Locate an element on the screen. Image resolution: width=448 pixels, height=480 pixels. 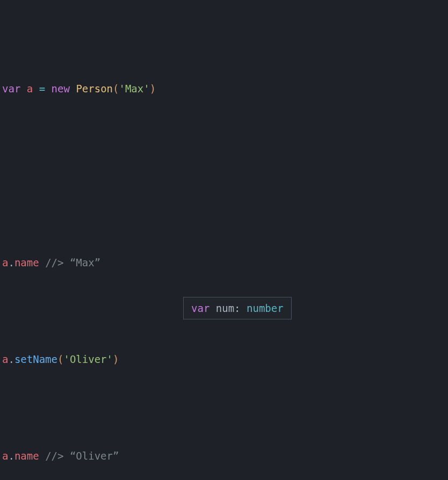
type-hover-tooltip: var num: number is located at coordinates (237, 308).